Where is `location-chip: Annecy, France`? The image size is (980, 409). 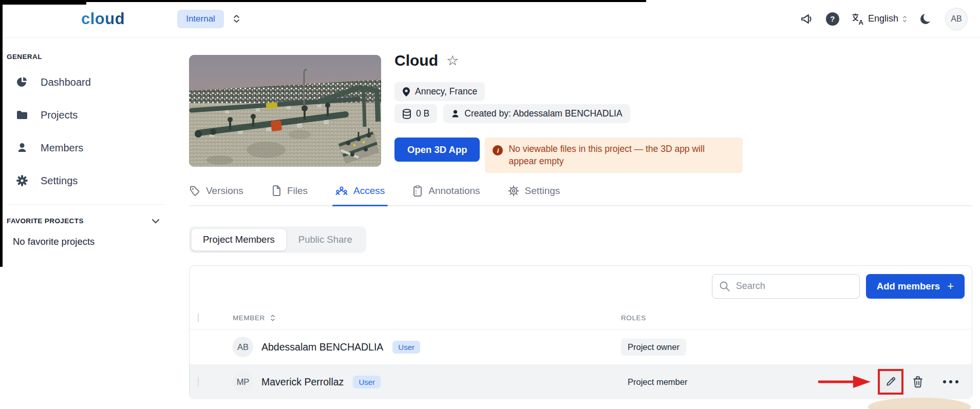
location-chip: Annecy, France is located at coordinates (440, 91).